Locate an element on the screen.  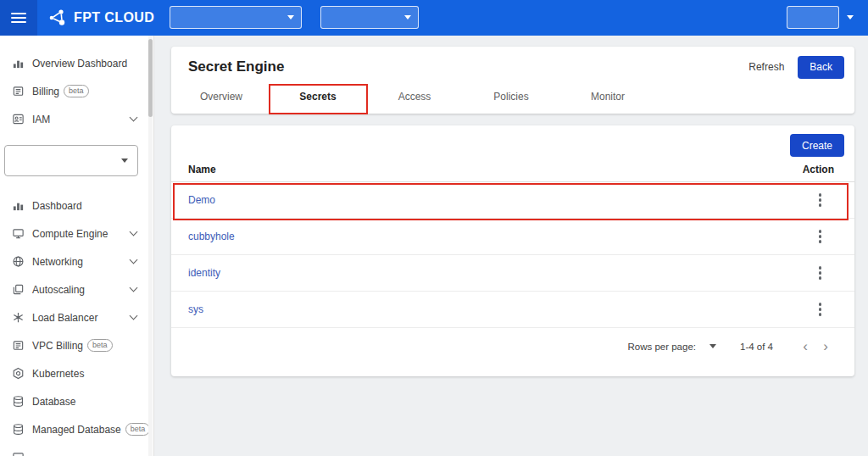
globe-icon is located at coordinates (18, 262).